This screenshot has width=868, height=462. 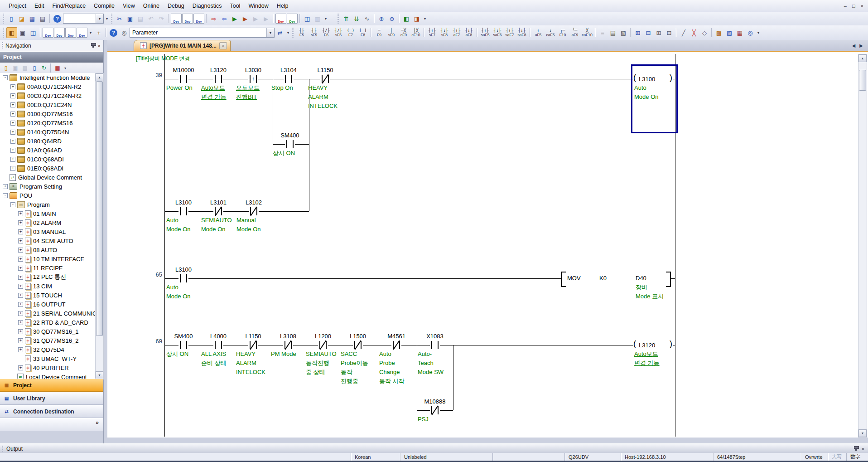 I want to click on editor-scrollbar: ▲ ▼, so click(x=863, y=246).